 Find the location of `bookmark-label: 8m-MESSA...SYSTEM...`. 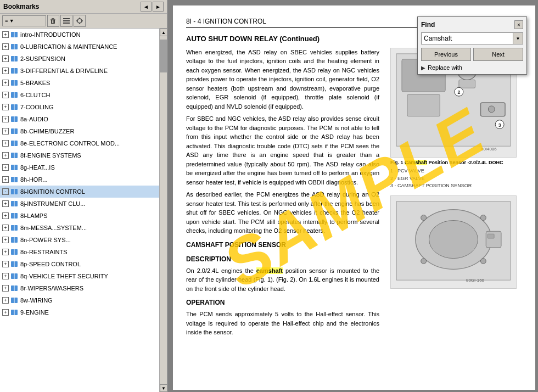

bookmark-label: 8m-MESSA...SYSTEM... is located at coordinates (54, 228).